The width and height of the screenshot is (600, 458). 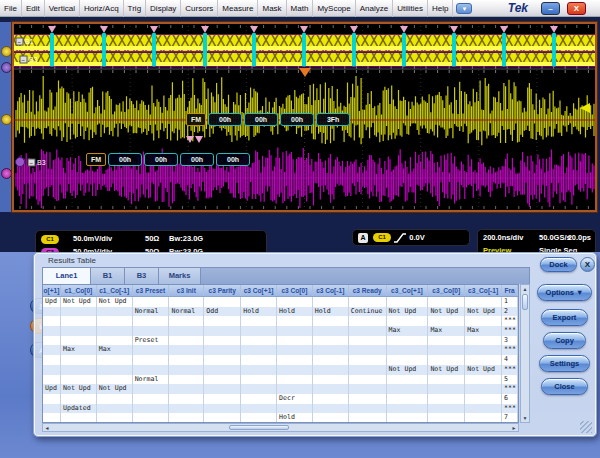 What do you see at coordinates (550, 8) in the screenshot?
I see `minimize-button: –` at bounding box center [550, 8].